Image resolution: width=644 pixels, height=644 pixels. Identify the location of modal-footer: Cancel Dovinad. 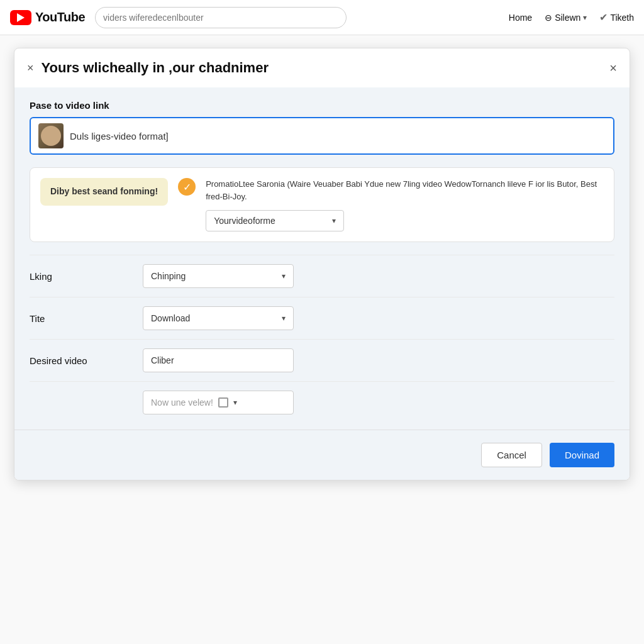
(322, 455).